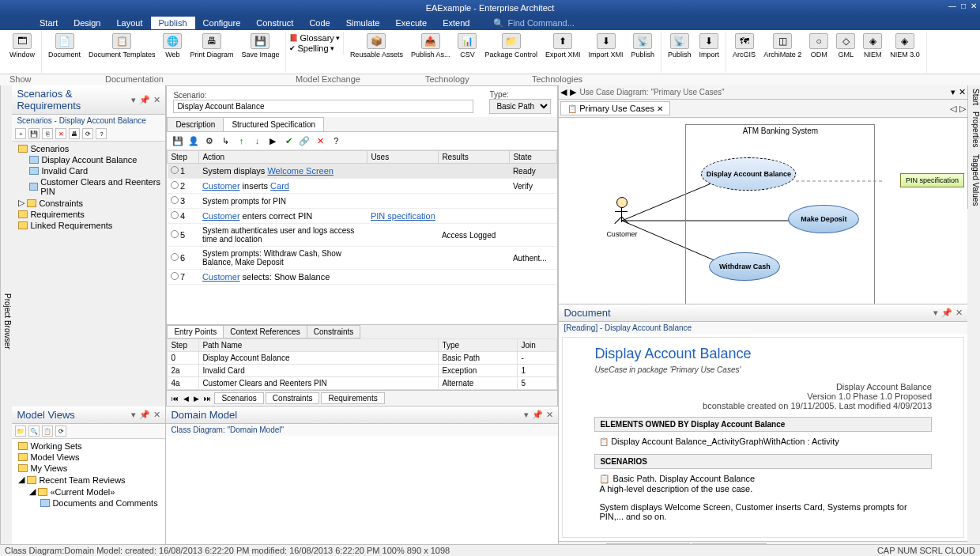  Describe the element at coordinates (101, 134) in the screenshot. I see `tb-help-icon: ?` at that location.